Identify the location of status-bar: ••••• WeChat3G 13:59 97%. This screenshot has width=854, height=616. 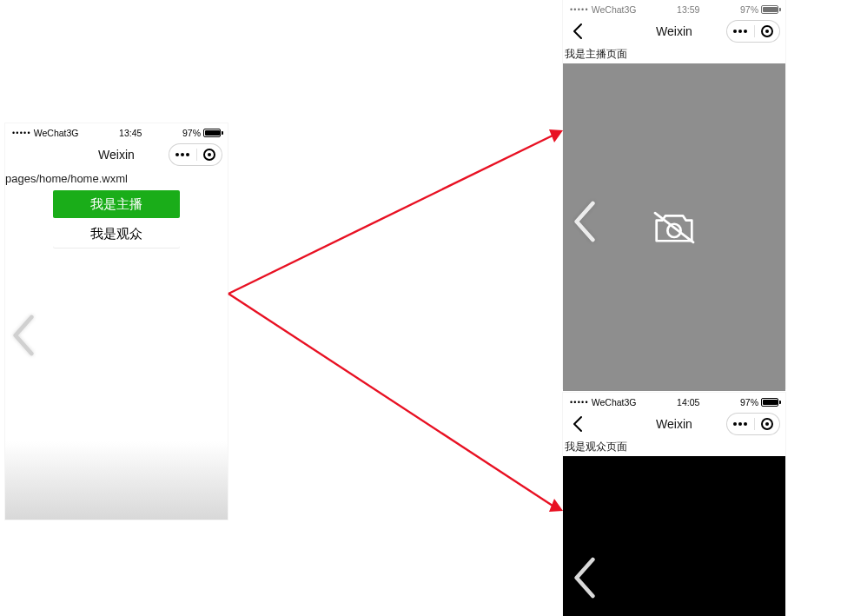
(674, 8).